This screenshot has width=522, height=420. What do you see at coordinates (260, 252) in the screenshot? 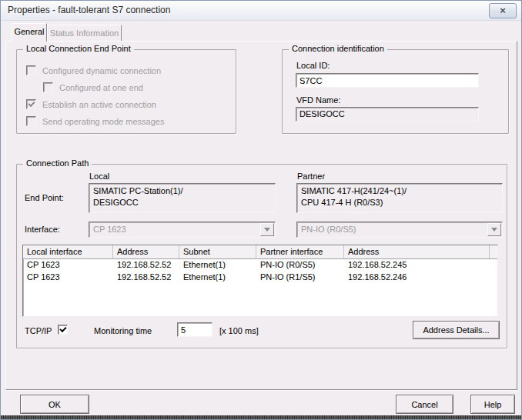
I see `interface-table-header: Local interface Address Subnet Partner i…` at bounding box center [260, 252].